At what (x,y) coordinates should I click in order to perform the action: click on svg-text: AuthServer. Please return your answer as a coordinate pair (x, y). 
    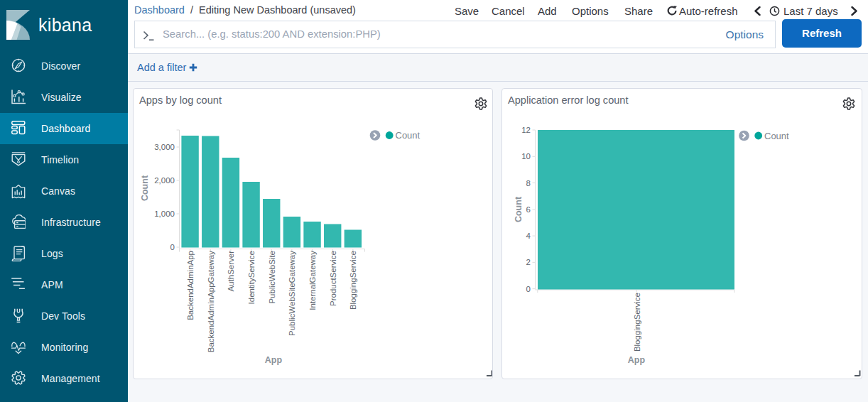
    Looking at the image, I should click on (231, 271).